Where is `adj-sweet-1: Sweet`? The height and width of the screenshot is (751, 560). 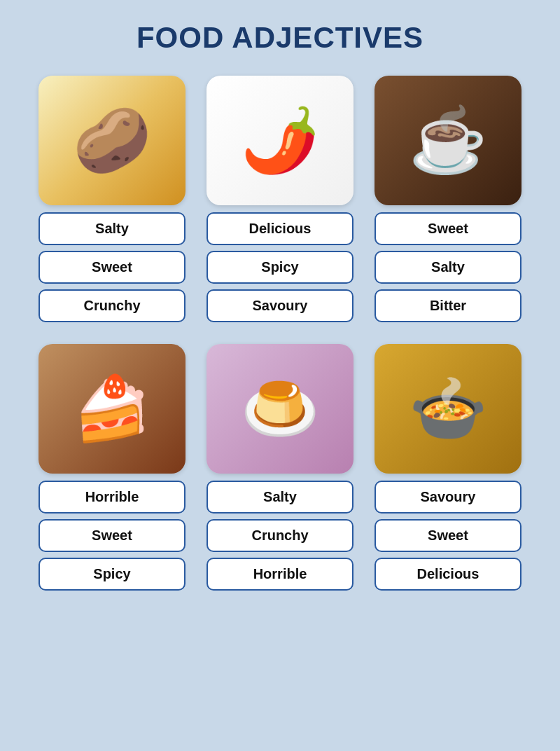
adj-sweet-1: Sweet is located at coordinates (112, 268).